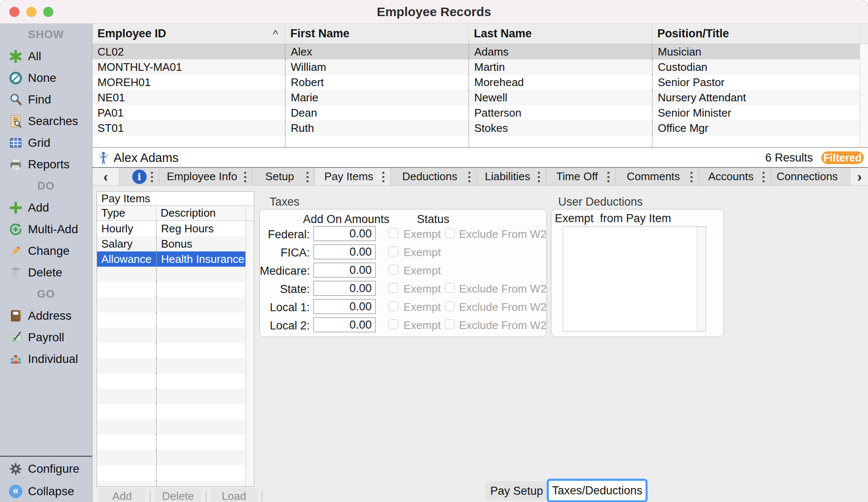 The image size is (868, 502). I want to click on table-row: CL02 Alex Adams Musician, so click(480, 52).